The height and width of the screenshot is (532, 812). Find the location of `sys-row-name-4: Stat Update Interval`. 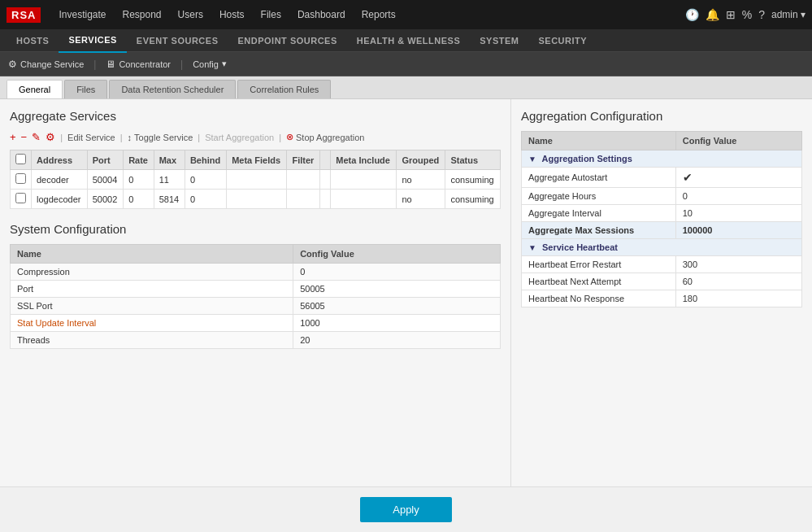

sys-row-name-4: Stat Update Interval is located at coordinates (152, 324).